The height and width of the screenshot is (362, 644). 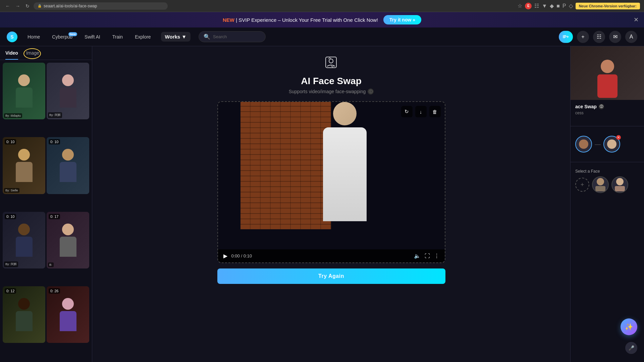 I want to click on forward-button: →, so click(x=18, y=6).